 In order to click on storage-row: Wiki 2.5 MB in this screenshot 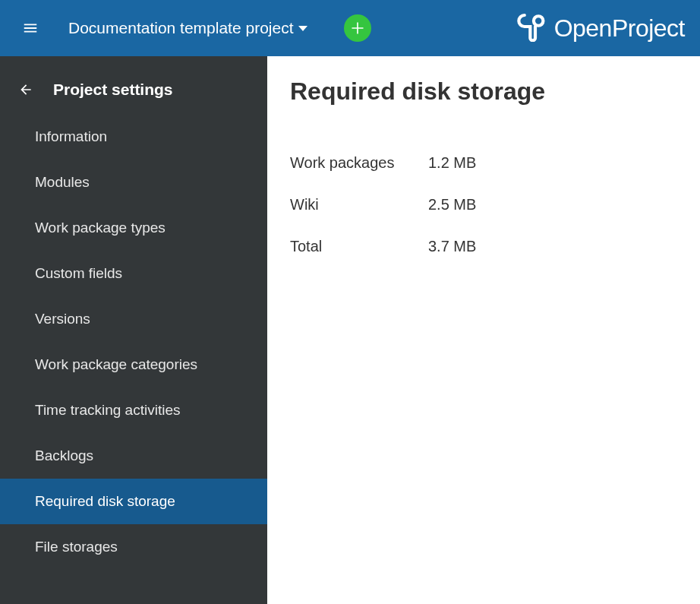, I will do `click(484, 205)`.